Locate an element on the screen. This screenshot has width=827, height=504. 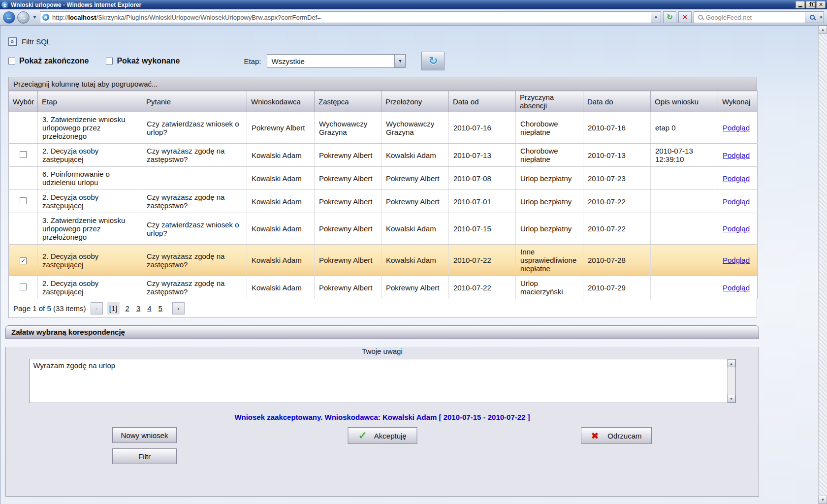
page-scrollbar: ▲ ▼ is located at coordinates (823, 265).